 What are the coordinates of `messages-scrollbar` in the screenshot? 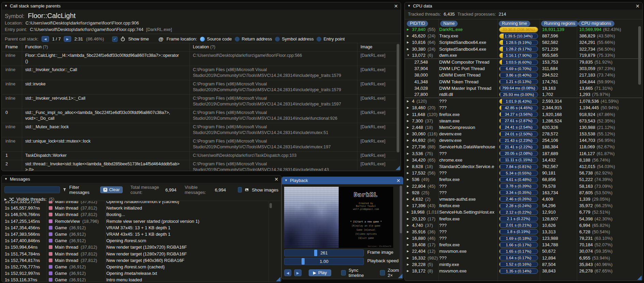 It's located at (271, 205).